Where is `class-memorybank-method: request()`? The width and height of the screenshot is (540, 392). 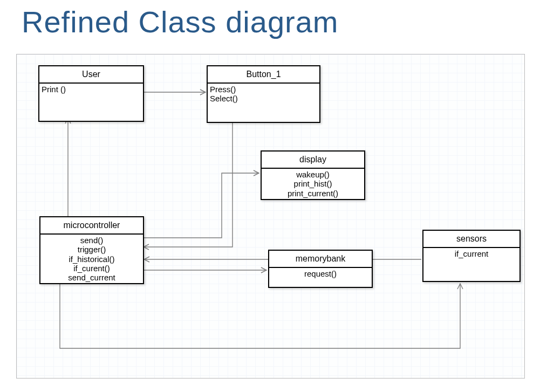
class-memorybank-method: request() is located at coordinates (320, 274).